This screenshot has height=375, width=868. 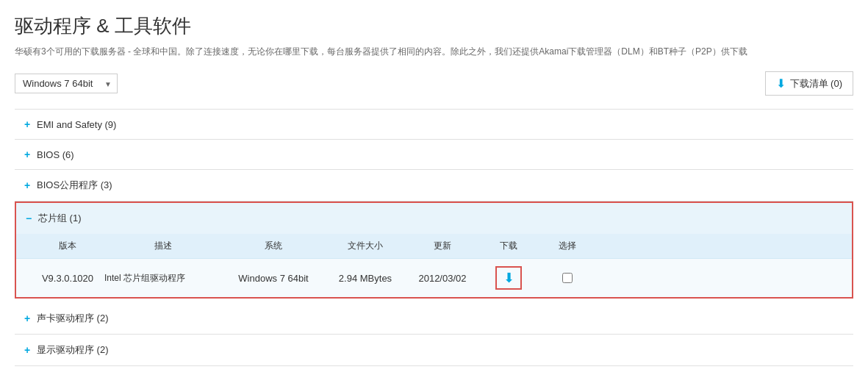 What do you see at coordinates (509, 278) in the screenshot?
I see `download-button: ⬇` at bounding box center [509, 278].